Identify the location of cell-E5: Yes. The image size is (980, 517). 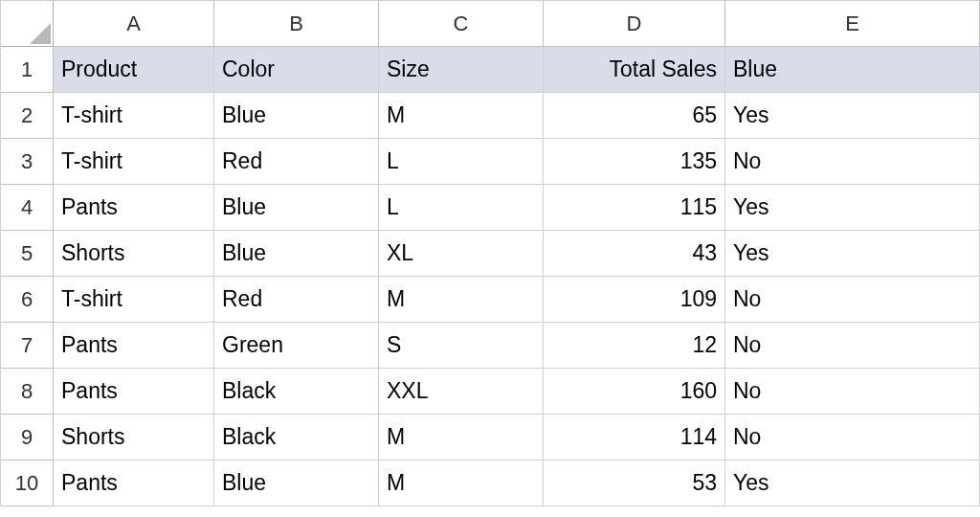
(853, 254).